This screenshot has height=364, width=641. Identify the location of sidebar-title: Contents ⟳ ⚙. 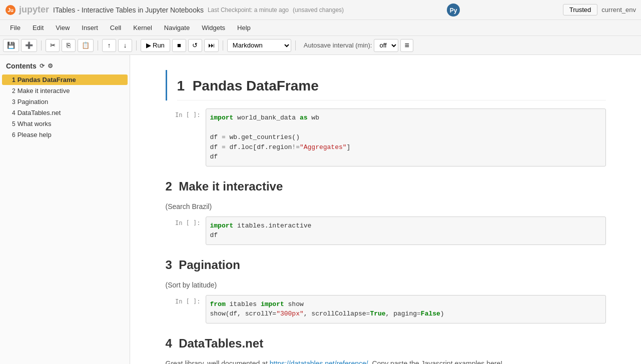
(65, 67).